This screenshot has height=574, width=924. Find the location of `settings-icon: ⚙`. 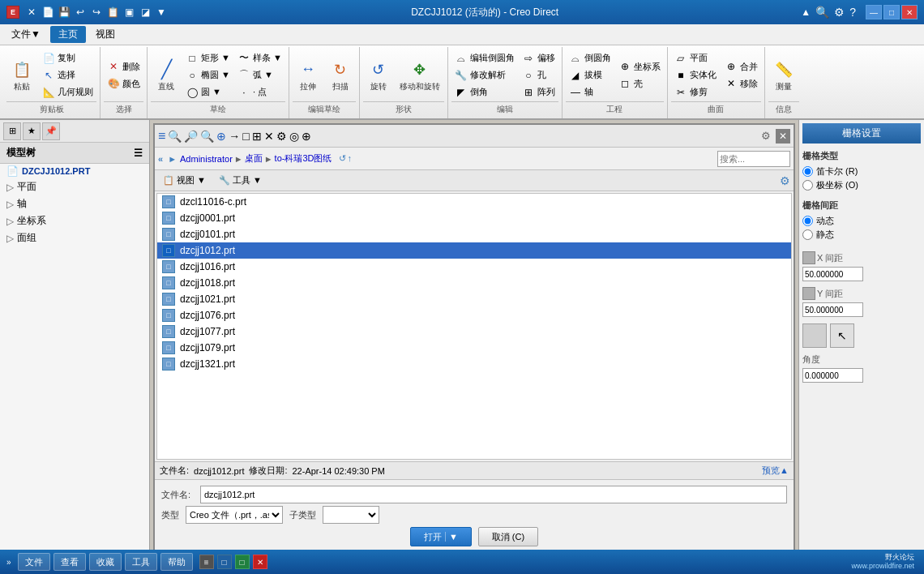

settings-icon: ⚙ is located at coordinates (840, 12).